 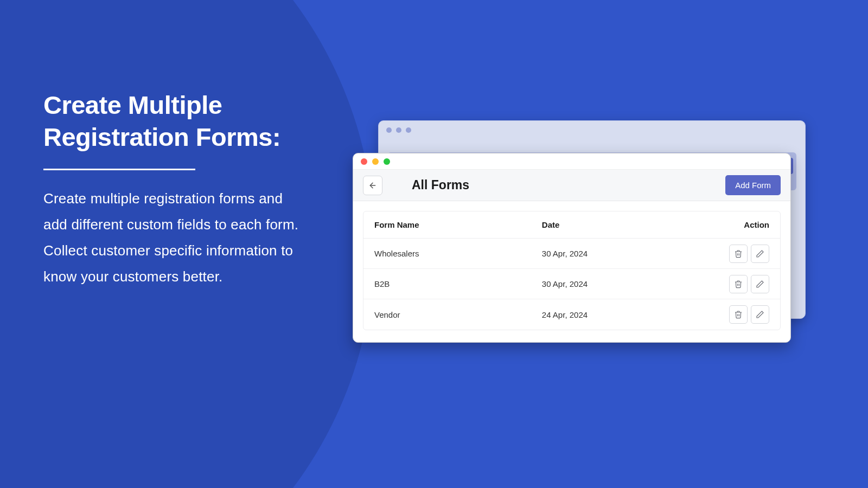 I want to click on table-row: Wholesalers 30 Apr, 2024, so click(x=572, y=254).